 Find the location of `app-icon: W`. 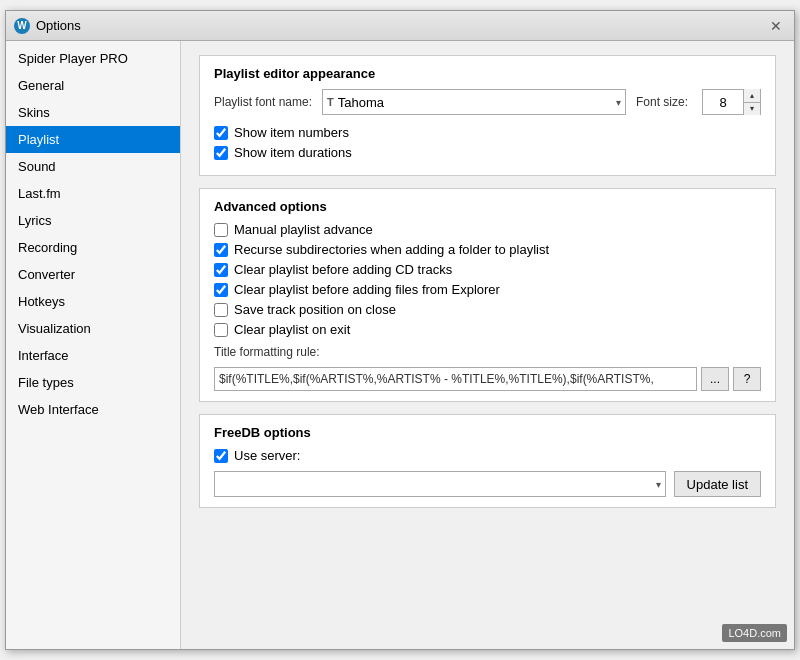

app-icon: W is located at coordinates (22, 26).